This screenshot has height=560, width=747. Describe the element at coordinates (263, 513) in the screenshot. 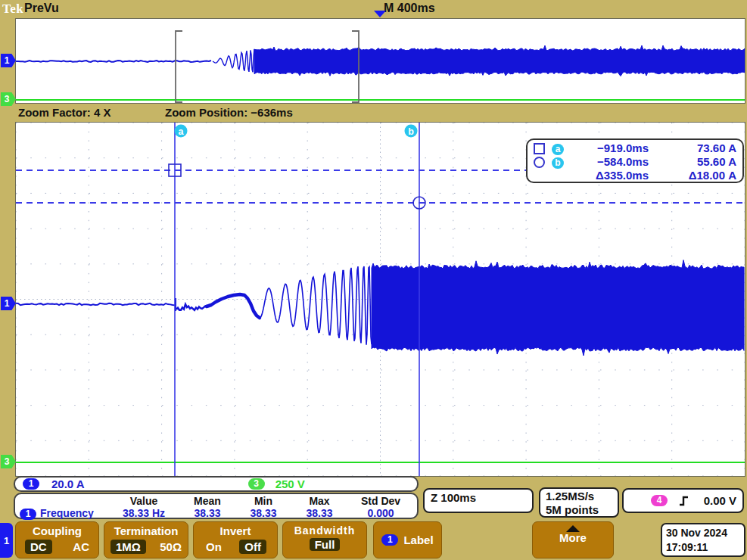

I see `meas-min: 38.33` at that location.